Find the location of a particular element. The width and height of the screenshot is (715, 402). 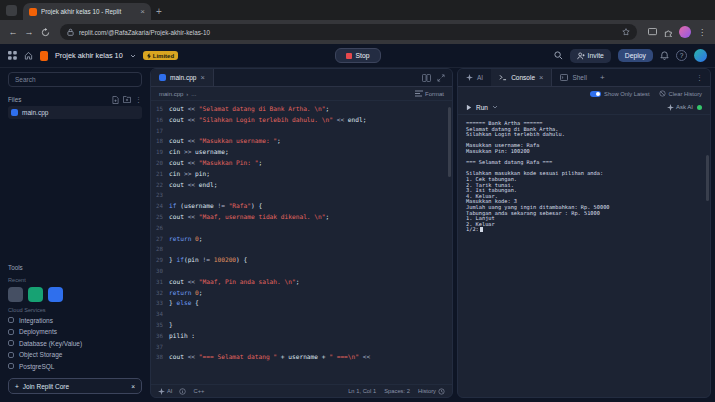

close-tab-icon: × is located at coordinates (202, 78).